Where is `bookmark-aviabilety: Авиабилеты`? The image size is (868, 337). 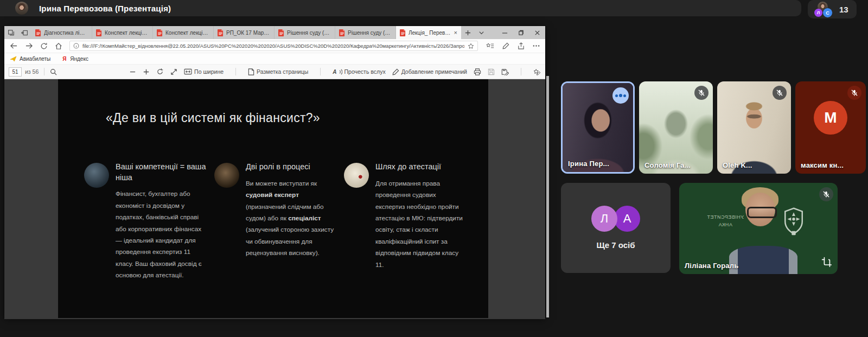
bookmark-aviabilety: Авиабилеты is located at coordinates (30, 59).